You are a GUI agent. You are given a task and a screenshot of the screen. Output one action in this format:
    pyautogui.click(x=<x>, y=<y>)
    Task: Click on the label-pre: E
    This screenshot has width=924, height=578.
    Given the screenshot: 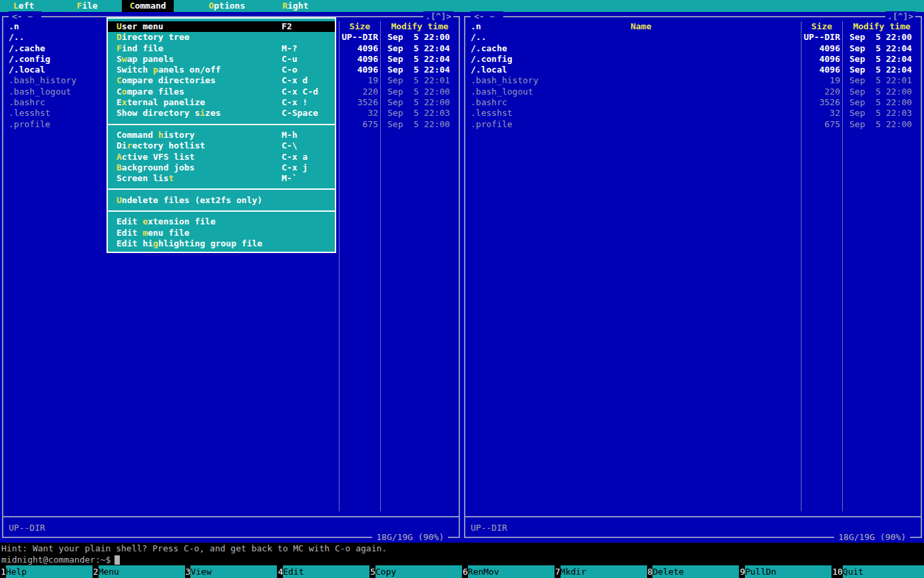 What is the action you would take?
    pyautogui.click(x=119, y=103)
    